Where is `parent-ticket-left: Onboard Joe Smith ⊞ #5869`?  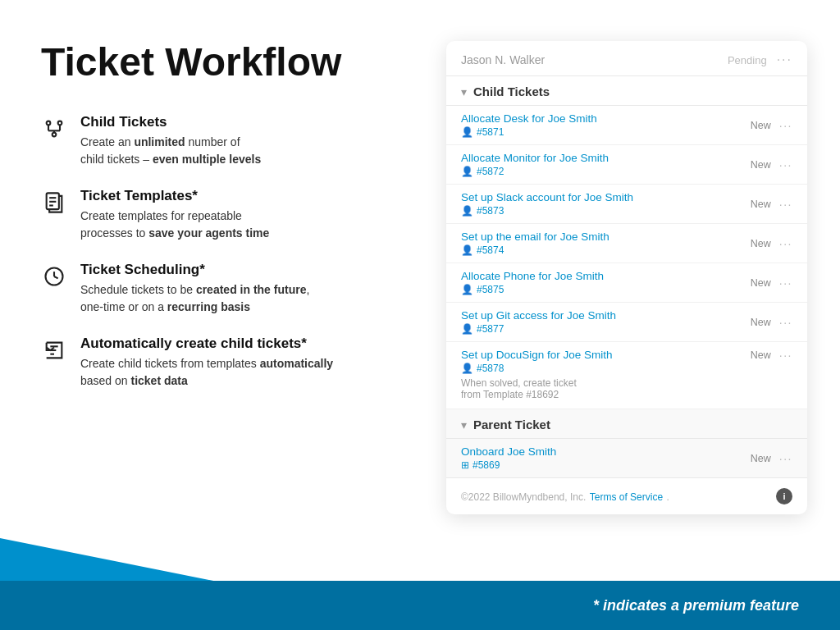 parent-ticket-left: Onboard Joe Smith ⊞ #5869 is located at coordinates (605, 458).